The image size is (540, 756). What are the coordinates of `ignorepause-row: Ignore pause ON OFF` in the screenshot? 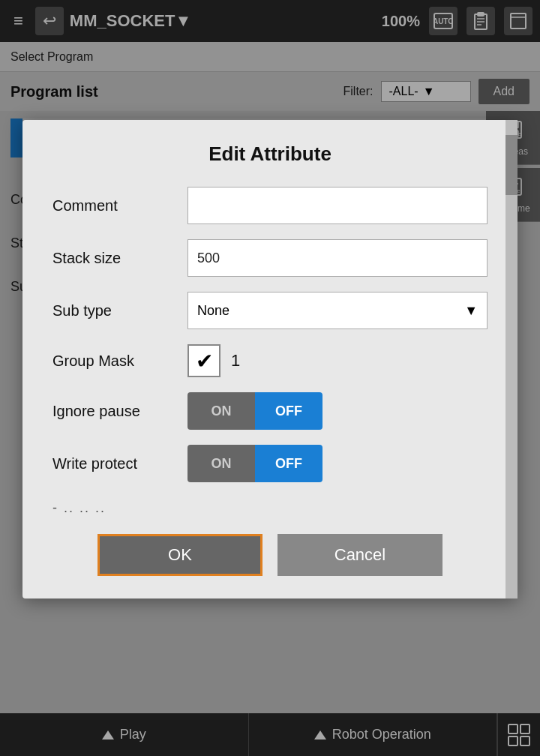 It's located at (270, 411).